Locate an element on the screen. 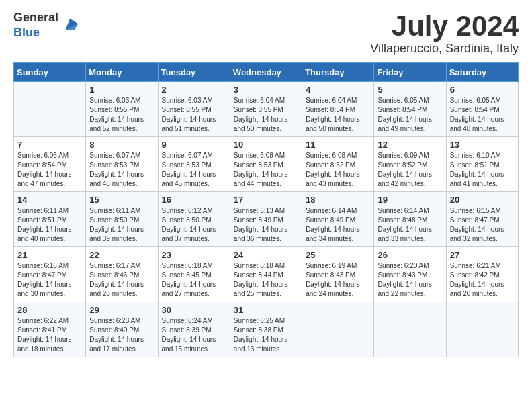  day-number: 30 is located at coordinates (194, 310).